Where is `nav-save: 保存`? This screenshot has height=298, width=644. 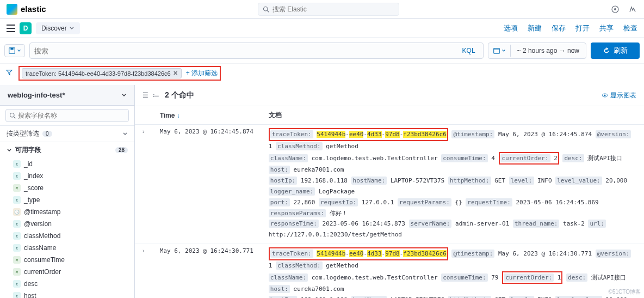
nav-save: 保存 is located at coordinates (559, 28).